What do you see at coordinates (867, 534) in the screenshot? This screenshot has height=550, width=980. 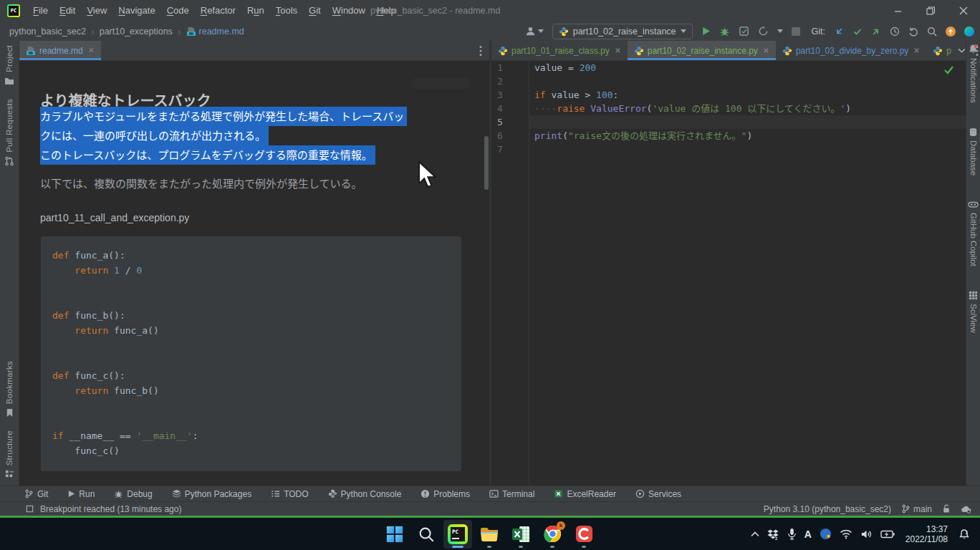 I see `volume-icon` at bounding box center [867, 534].